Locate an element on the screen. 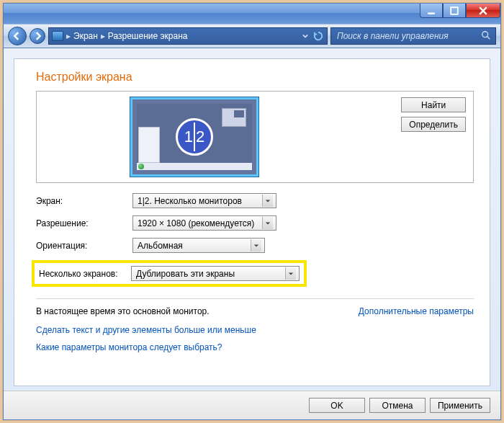 This screenshot has height=423, width=504. resolution-value: 1920 × 1080 (рекомендуется) is located at coordinates (200, 223).